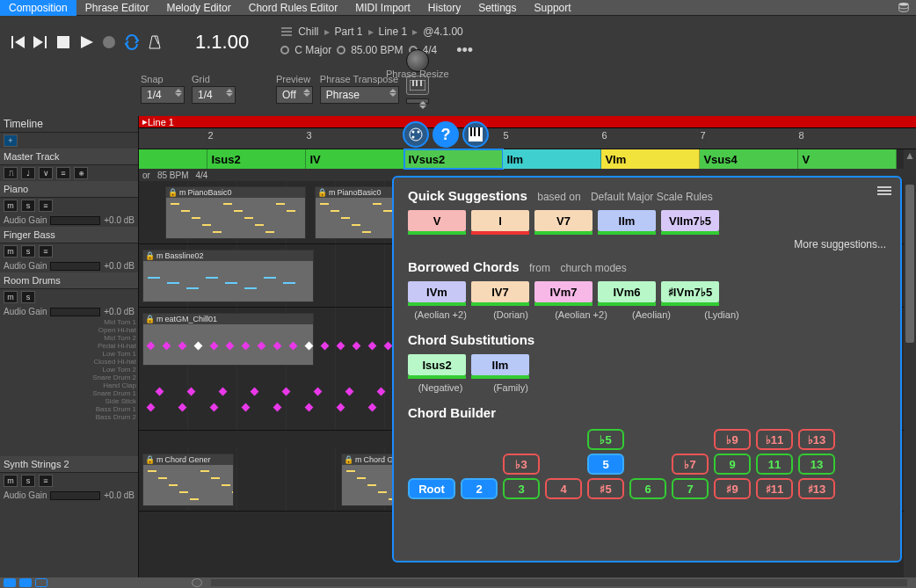 The height and width of the screenshot is (588, 916). Describe the element at coordinates (884, 192) in the screenshot. I see `popup-menu-button` at that location.